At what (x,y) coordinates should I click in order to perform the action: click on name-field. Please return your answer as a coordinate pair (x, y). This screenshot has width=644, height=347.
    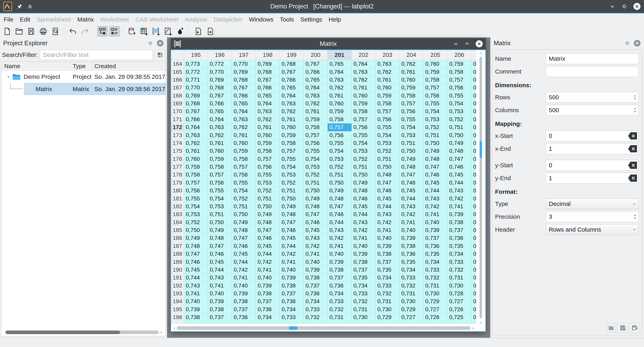
    Looking at the image, I should click on (592, 59).